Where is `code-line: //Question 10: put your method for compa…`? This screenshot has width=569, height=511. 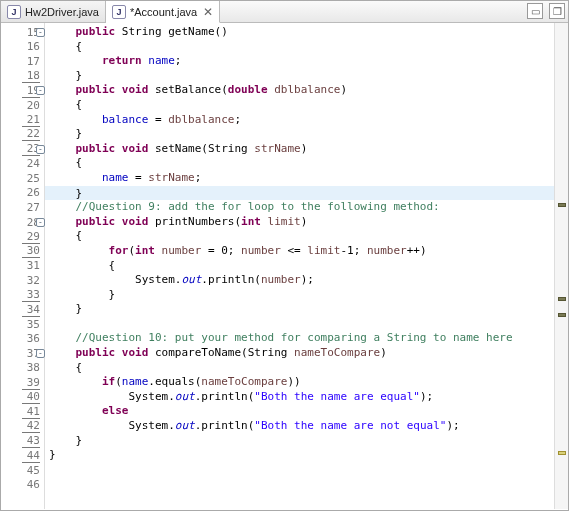 code-line: //Question 10: put your method for compa… is located at coordinates (300, 338).